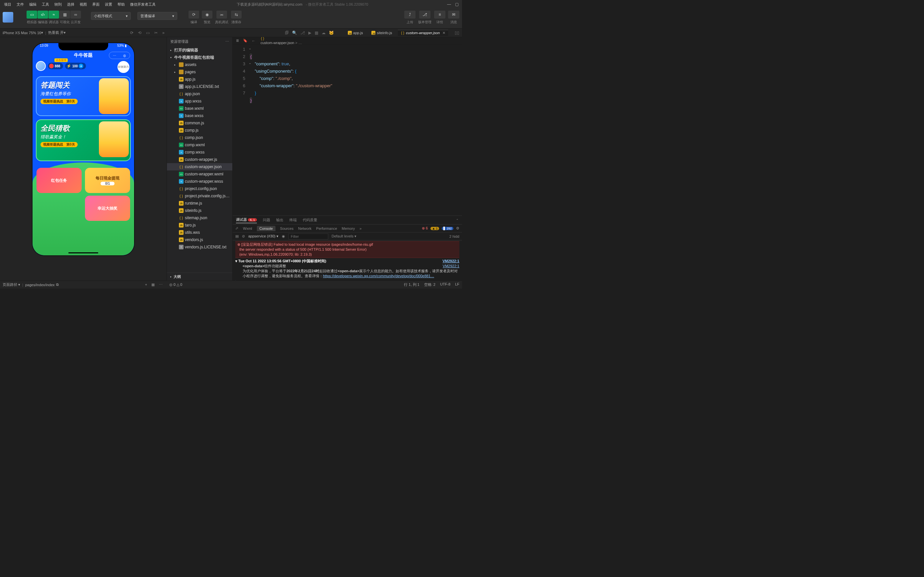 Image resolution: width=924 pixels, height=577 pixels. What do you see at coordinates (425, 15) in the screenshot?
I see `version-button: ⎇` at bounding box center [425, 15].